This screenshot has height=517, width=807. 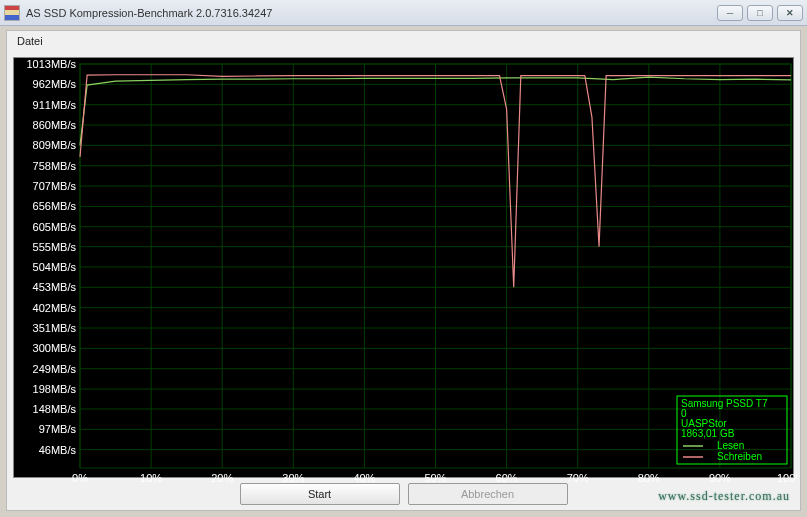 I want to click on minimize-button: ─, so click(x=730, y=13).